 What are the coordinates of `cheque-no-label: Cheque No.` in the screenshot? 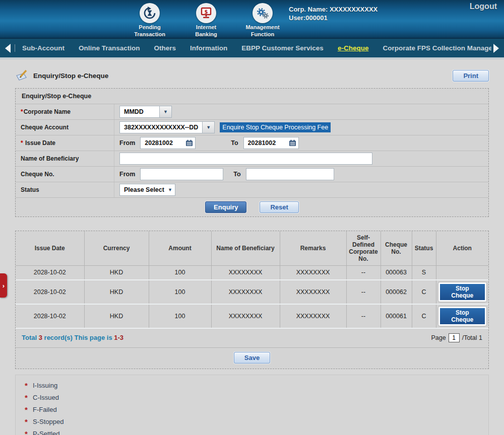 It's located at (65, 174).